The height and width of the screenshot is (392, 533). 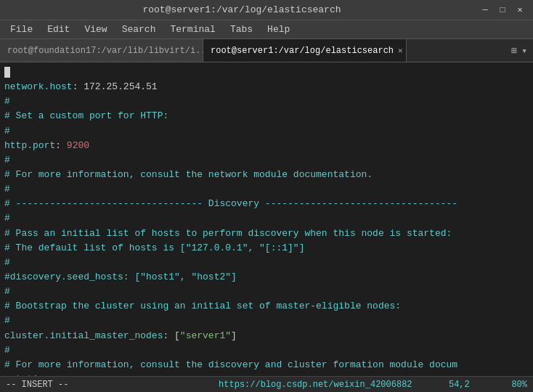 What do you see at coordinates (266, 30) in the screenshot?
I see `menubar: File Edit View Search Terminal Tabs Help` at bounding box center [266, 30].